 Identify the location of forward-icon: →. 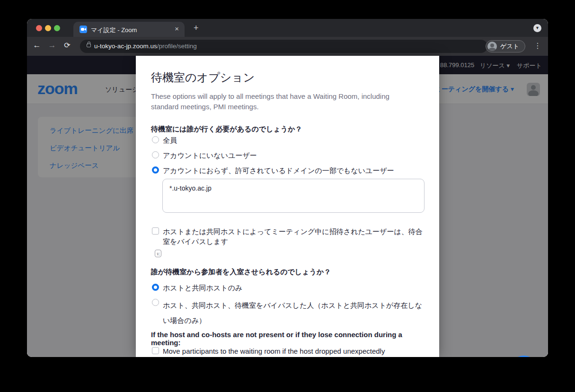
(52, 45).